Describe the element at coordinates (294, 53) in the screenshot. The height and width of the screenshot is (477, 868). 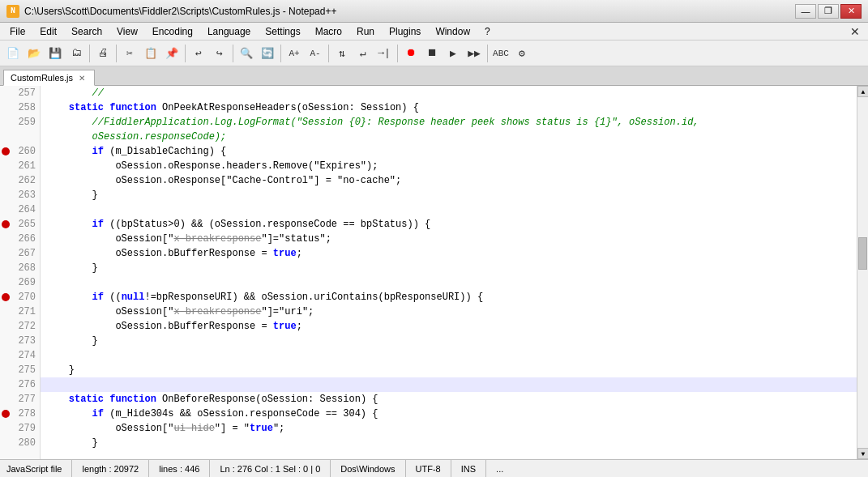
I see `tb-zoom-in: A+` at that location.